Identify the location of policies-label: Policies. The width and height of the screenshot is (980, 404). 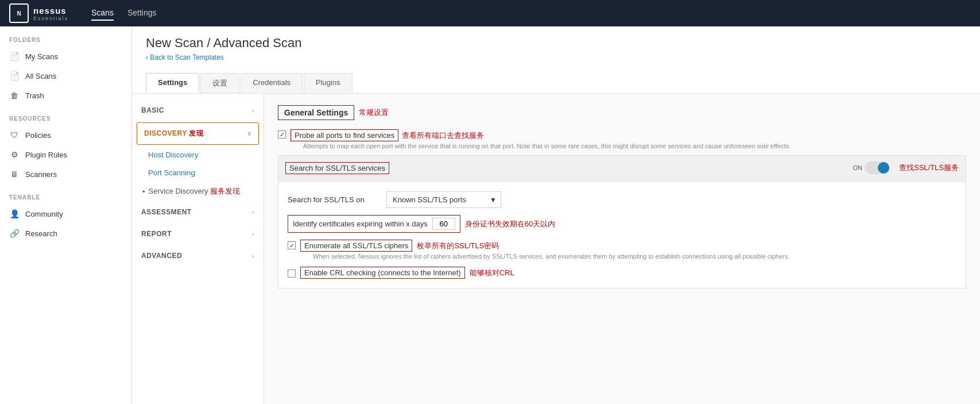
(38, 136).